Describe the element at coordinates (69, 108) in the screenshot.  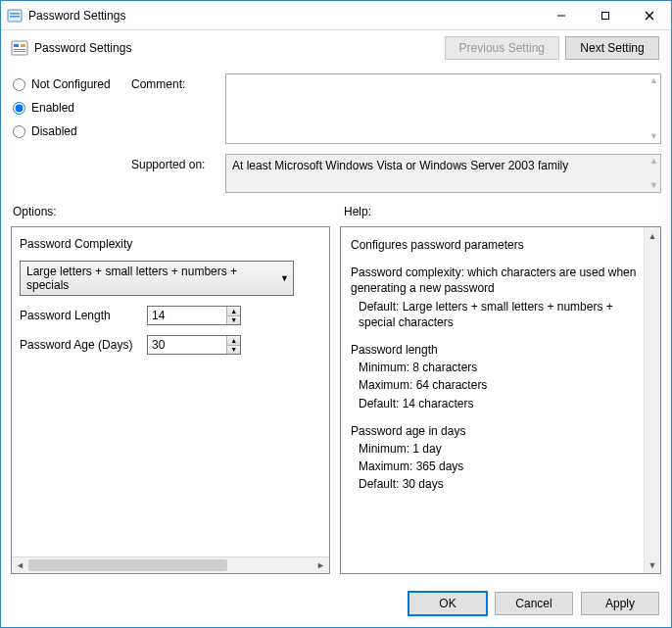
I see `radio-enabled: Enabled` at that location.